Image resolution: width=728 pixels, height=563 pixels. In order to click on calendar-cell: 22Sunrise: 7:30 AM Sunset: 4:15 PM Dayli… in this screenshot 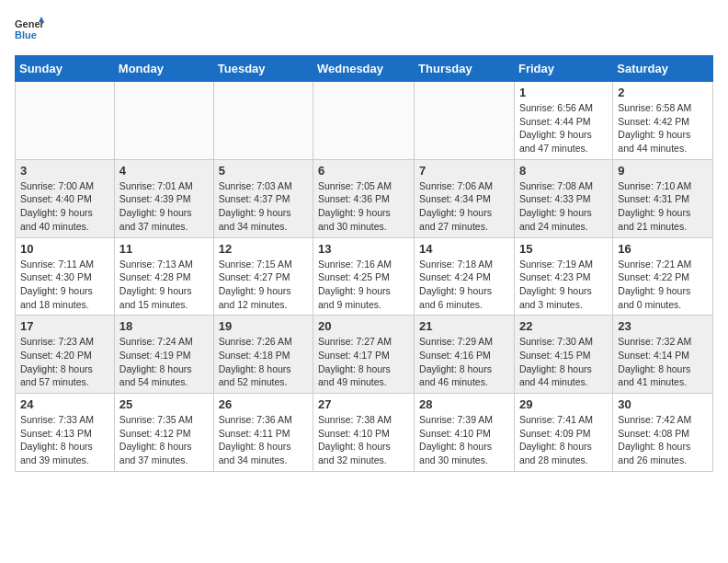, I will do `click(563, 355)`.